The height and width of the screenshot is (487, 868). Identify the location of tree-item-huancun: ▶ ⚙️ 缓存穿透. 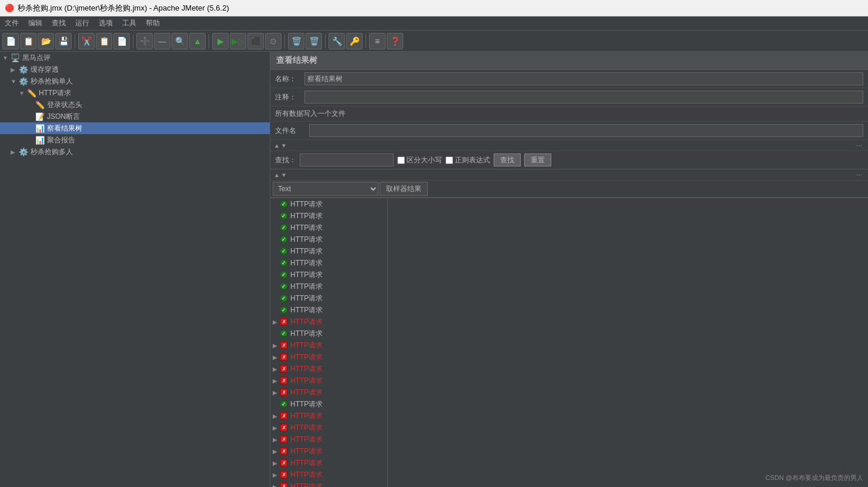
(135, 69).